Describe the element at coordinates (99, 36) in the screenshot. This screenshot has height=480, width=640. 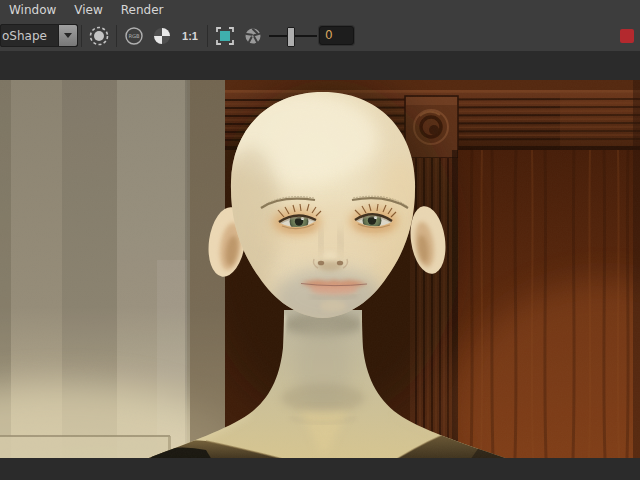
I see `render-target-button` at that location.